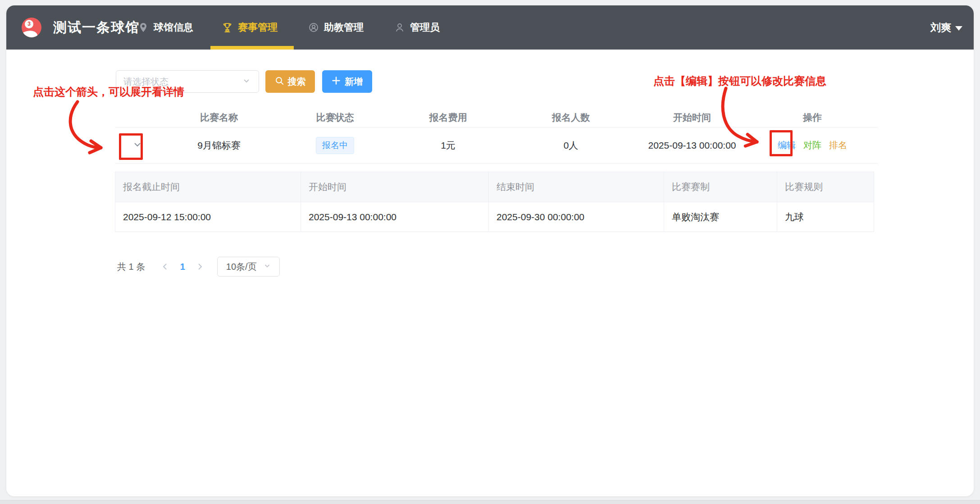 Image resolution: width=980 pixels, height=504 pixels. Describe the element at coordinates (490, 27) in the screenshot. I see `top-navbar: 3 测试一条球馆 球馆信息 赛事管理` at that location.